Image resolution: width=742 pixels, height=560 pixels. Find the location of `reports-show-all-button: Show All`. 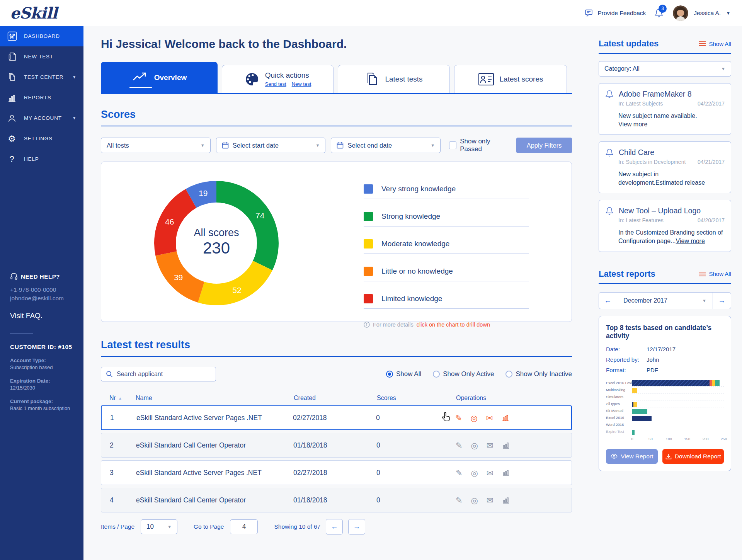

reports-show-all-button: Show All is located at coordinates (715, 274).